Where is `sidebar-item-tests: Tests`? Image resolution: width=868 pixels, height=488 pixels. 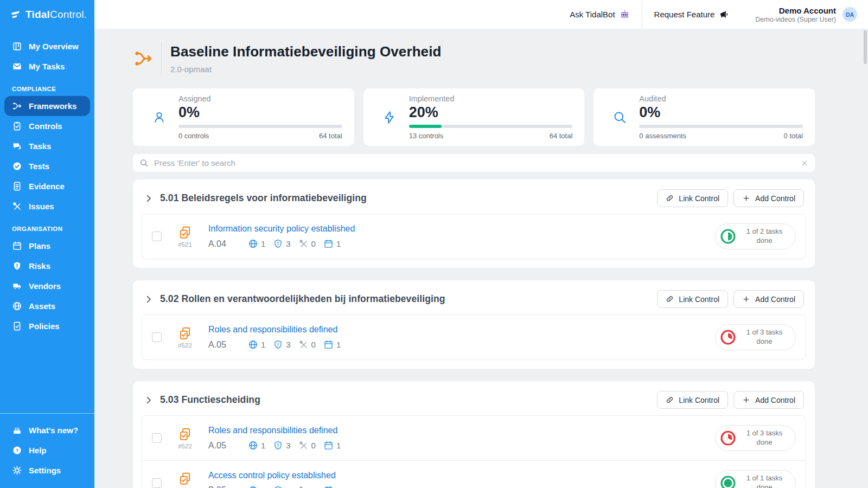
sidebar-item-tests: Tests is located at coordinates (47, 166).